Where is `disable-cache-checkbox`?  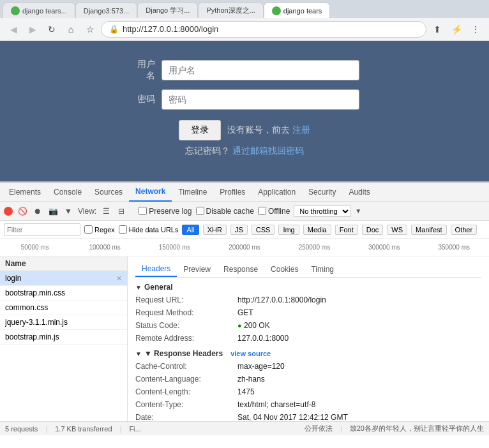
disable-cache-checkbox is located at coordinates (200, 211).